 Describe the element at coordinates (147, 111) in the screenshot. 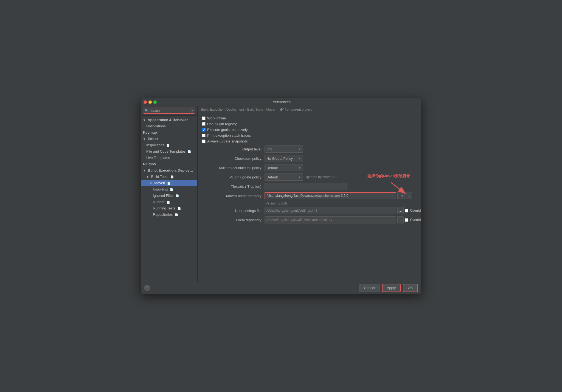

I see `search-icon: 🔍` at that location.